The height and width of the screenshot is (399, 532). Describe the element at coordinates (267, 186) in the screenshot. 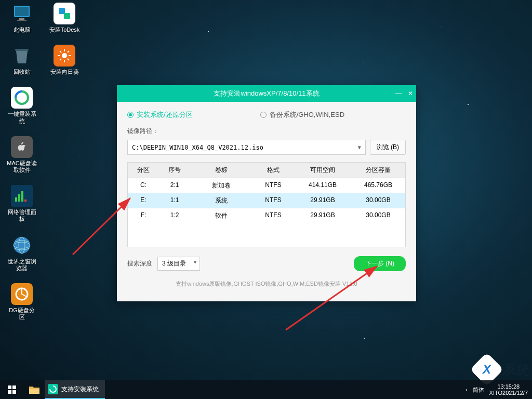

I see `table-row: C:2:1新加卷NTFS414.11GB465.76GB` at that location.